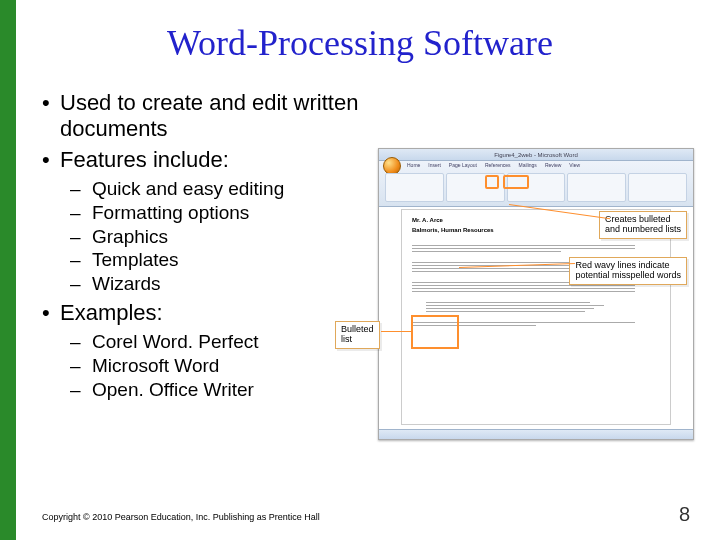  Describe the element at coordinates (226, 366) in the screenshot. I see `sub-bullet-item: – Microsoft Word` at that location.